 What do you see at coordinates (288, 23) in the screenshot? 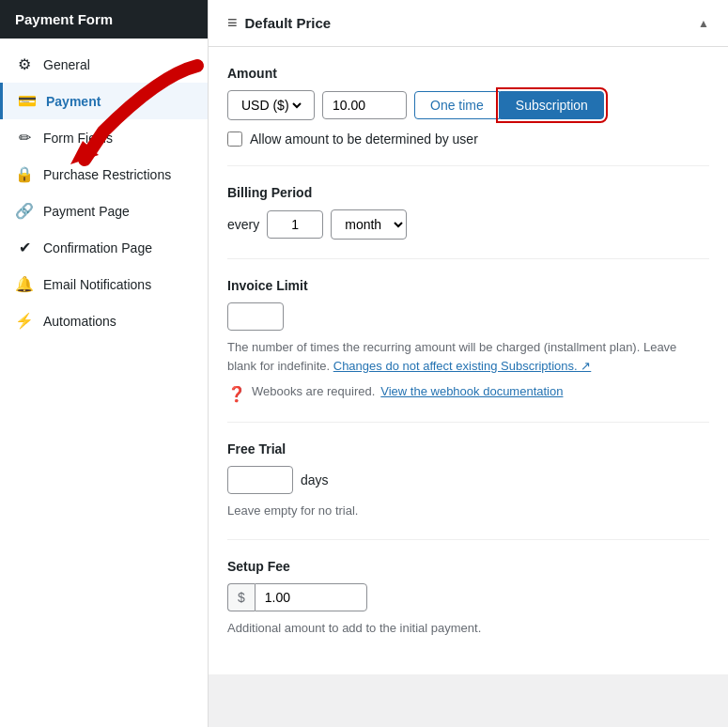
I see `section-title: Default Price` at bounding box center [288, 23].